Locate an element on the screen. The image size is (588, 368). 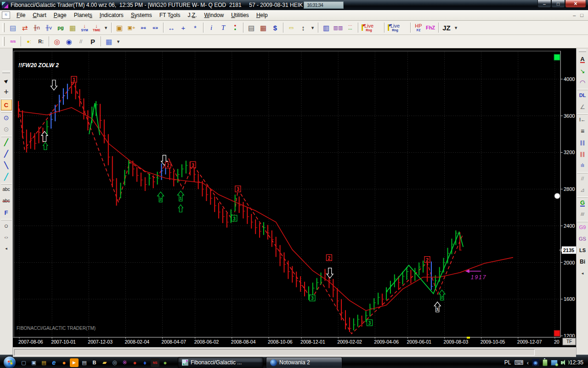
arc-tool: ◠ is located at coordinates (582, 82).